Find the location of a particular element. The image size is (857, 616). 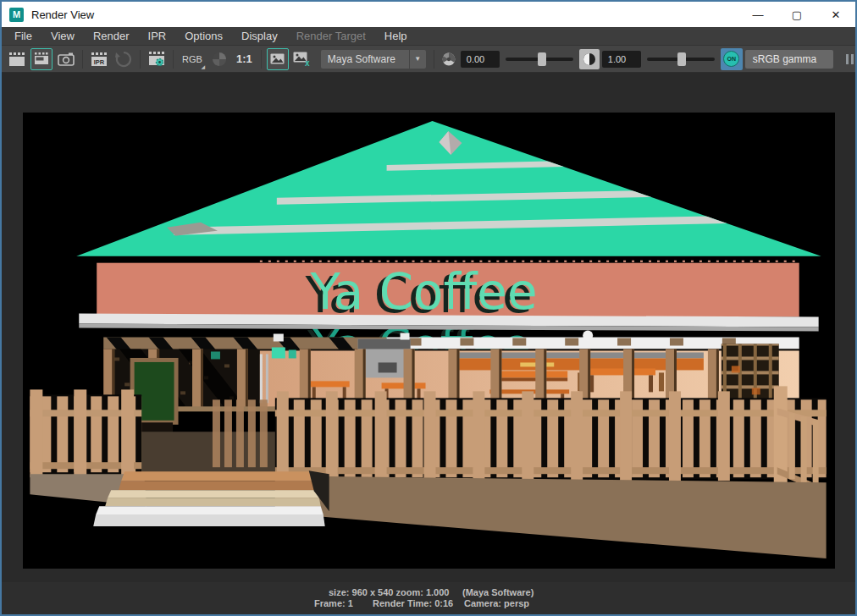

svg-text: Ya Coffee is located at coordinates (423, 292).